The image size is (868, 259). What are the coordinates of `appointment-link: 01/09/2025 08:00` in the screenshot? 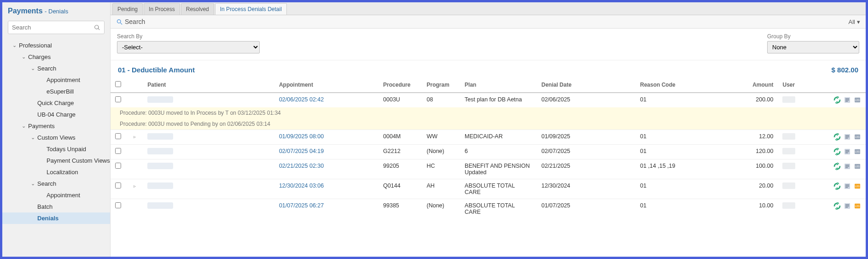 It's located at (301, 136).